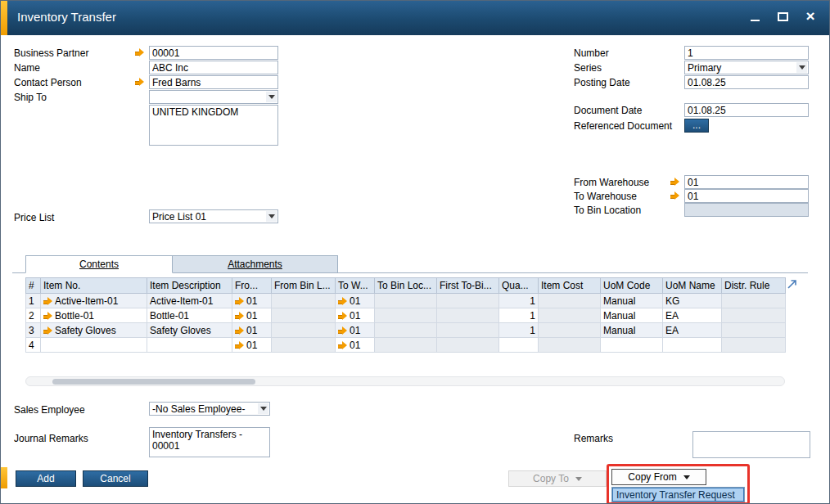 The height and width of the screenshot is (504, 830). I want to click on cancel-button: Cancel, so click(115, 479).